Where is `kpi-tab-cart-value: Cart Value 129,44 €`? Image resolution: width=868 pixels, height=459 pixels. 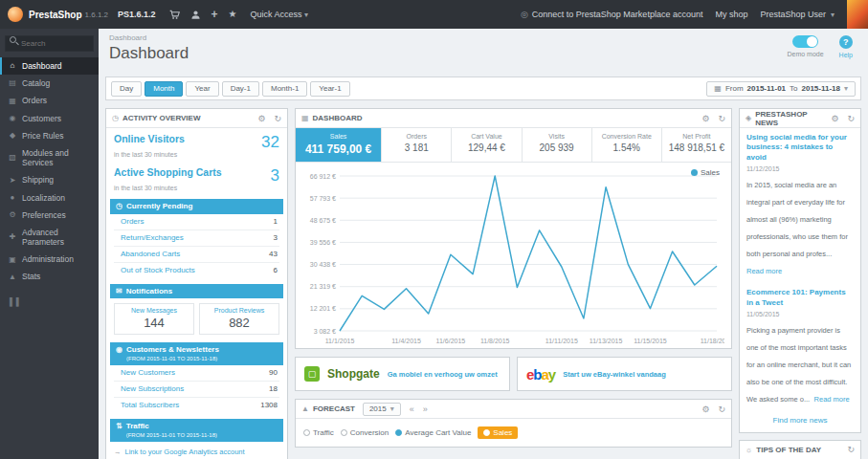
kpi-tab-cart-value: Cart Value 129,44 € is located at coordinates (486, 145).